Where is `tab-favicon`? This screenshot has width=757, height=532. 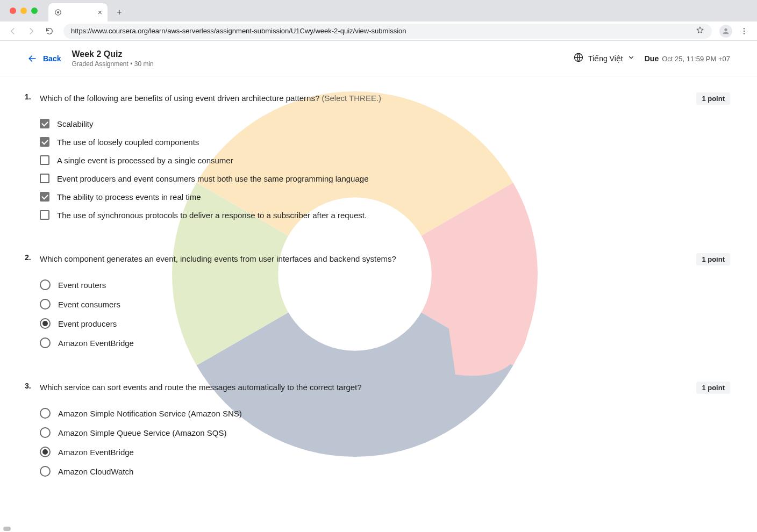 tab-favicon is located at coordinates (58, 12).